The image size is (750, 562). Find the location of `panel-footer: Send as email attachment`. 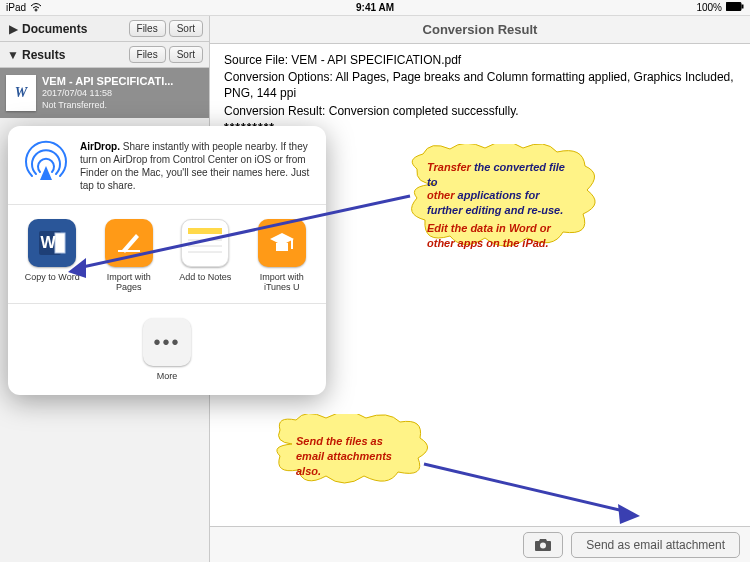

panel-footer: Send as email attachment is located at coordinates (480, 544).